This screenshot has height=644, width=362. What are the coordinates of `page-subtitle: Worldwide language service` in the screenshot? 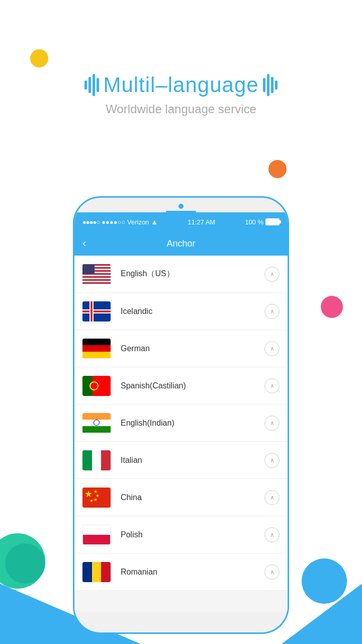 It's located at (181, 109).